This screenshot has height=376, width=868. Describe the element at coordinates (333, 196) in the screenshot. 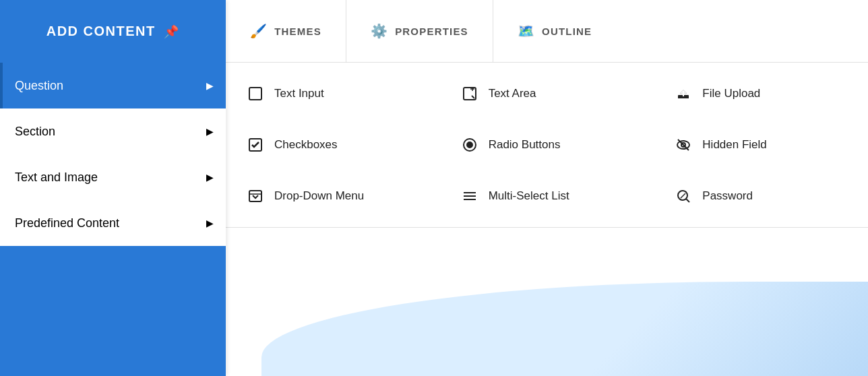

I see `content-item-drop-down-menu: Drop-Down Menu` at that location.